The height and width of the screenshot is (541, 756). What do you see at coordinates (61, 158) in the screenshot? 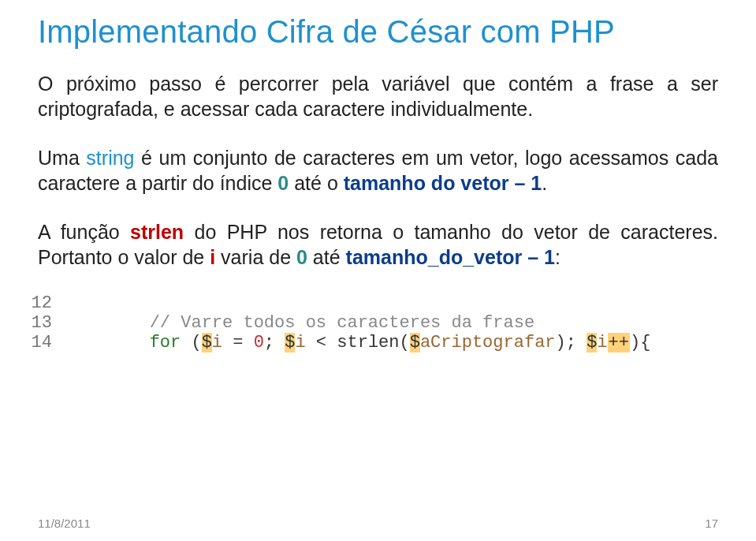
I see `p2-a: Uma` at bounding box center [61, 158].